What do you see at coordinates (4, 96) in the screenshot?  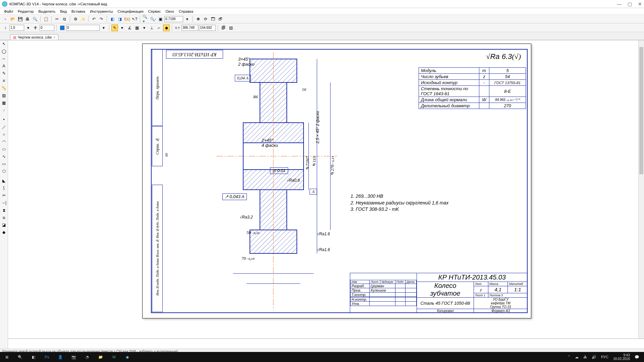 I see `hatch-tool: ▨` at bounding box center [4, 96].